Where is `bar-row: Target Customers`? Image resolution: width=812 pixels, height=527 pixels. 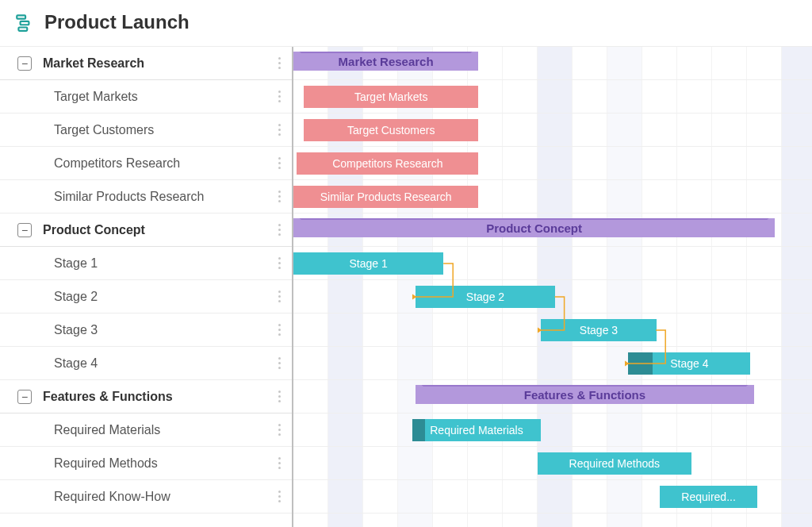
bar-row: Target Customers is located at coordinates (553, 130).